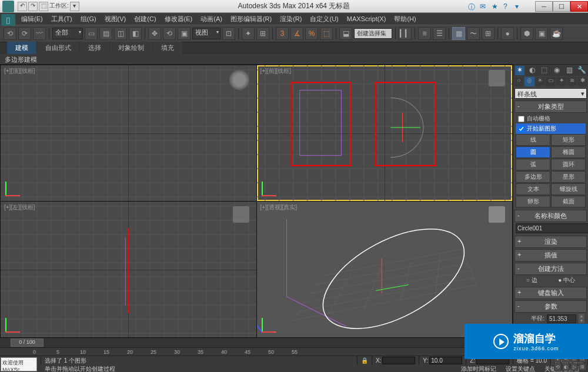  I want to click on helpers-icon: ✦, so click(561, 82).